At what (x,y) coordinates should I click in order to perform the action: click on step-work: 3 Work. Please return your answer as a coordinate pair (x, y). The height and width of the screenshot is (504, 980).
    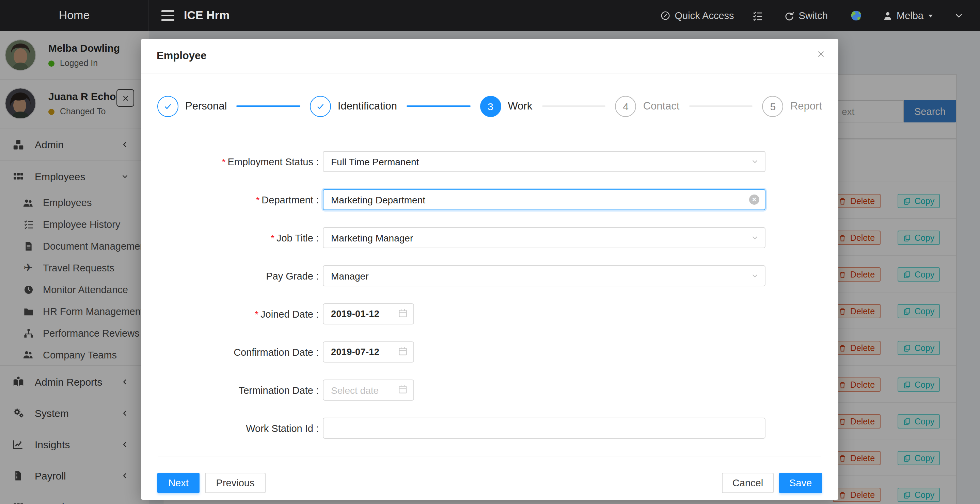
    Looking at the image, I should click on (506, 106).